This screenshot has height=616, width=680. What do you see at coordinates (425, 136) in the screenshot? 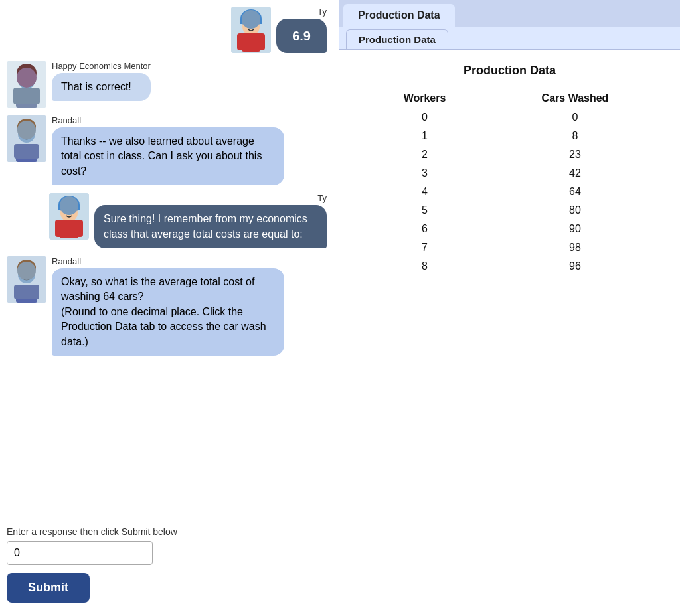
I see `cell-workers: 1` at bounding box center [425, 136].